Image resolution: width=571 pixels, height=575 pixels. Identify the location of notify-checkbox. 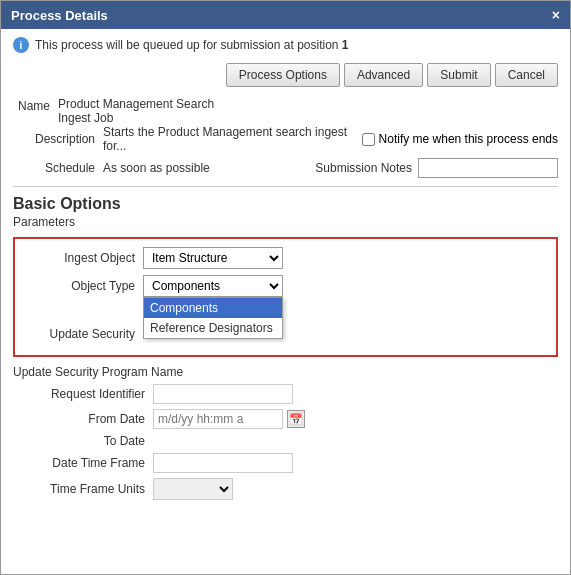
(368, 140).